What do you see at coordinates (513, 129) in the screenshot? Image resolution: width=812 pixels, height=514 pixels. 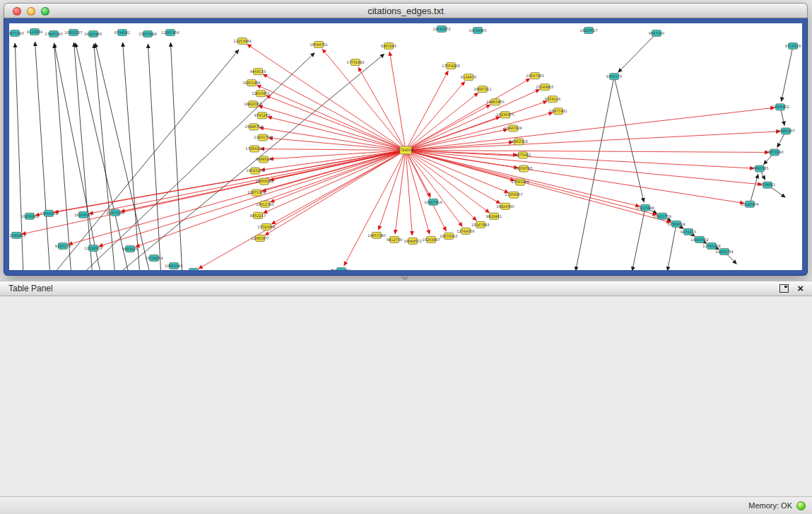 I see `graph-node: 10447628` at bounding box center [513, 129].